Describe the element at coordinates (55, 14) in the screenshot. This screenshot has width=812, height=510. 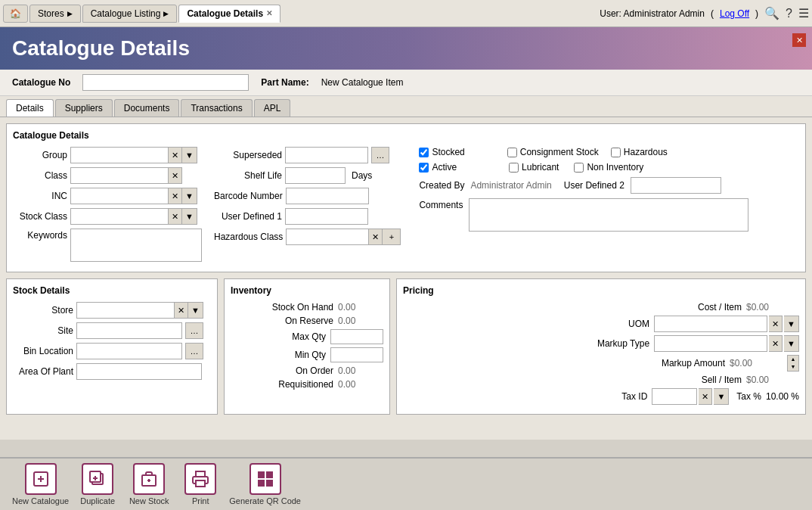
I see `tab-stores: Stores ▶` at that location.